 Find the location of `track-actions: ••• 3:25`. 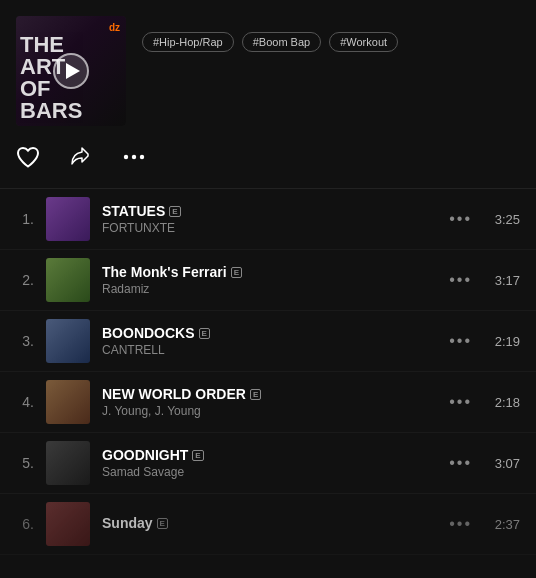

track-actions: ••• 3:25 is located at coordinates (484, 219).